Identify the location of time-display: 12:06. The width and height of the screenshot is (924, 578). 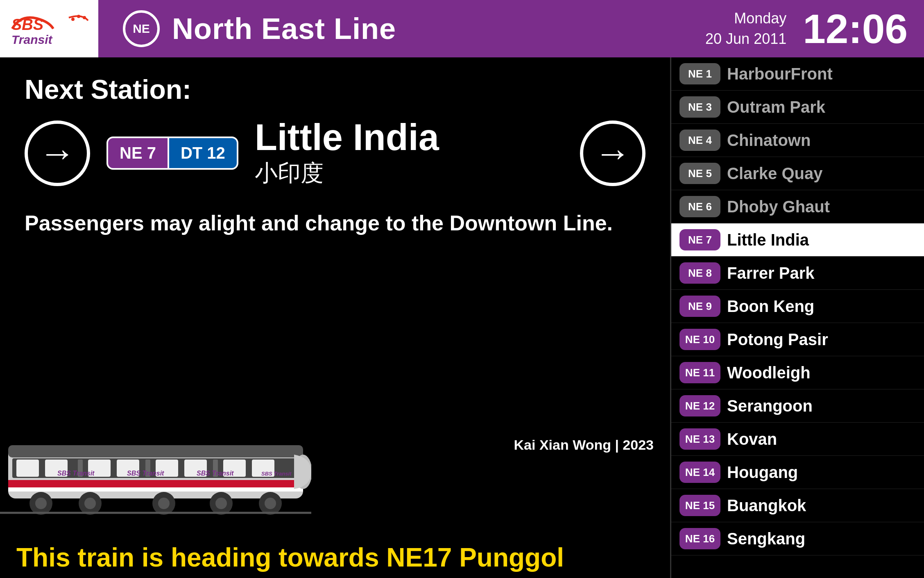
(855, 29).